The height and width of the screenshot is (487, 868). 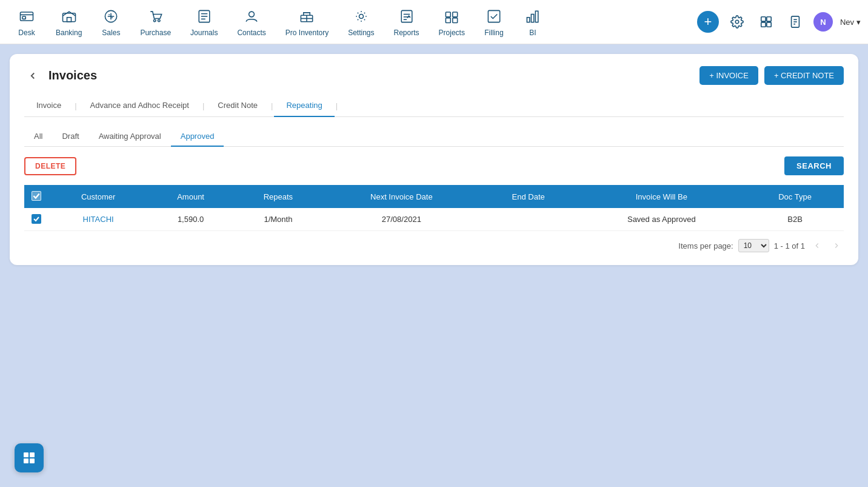 What do you see at coordinates (729, 75) in the screenshot?
I see `invoice-button: + INVOICE` at bounding box center [729, 75].